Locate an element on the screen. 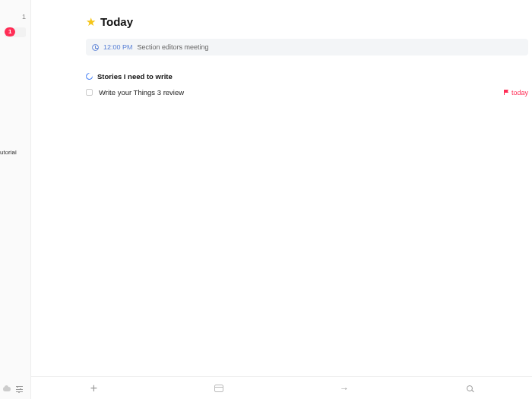 This screenshot has height=399, width=532. arrow-right-icon: → is located at coordinates (344, 388).